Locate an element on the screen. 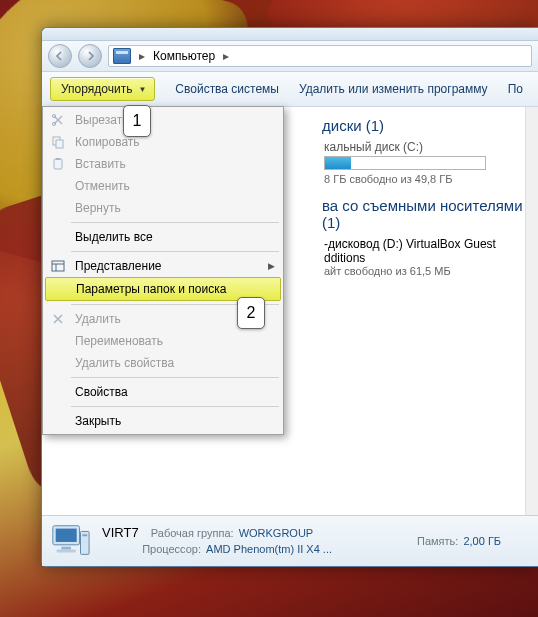  organize-button: Упорядочить ▼ is located at coordinates (102, 89).